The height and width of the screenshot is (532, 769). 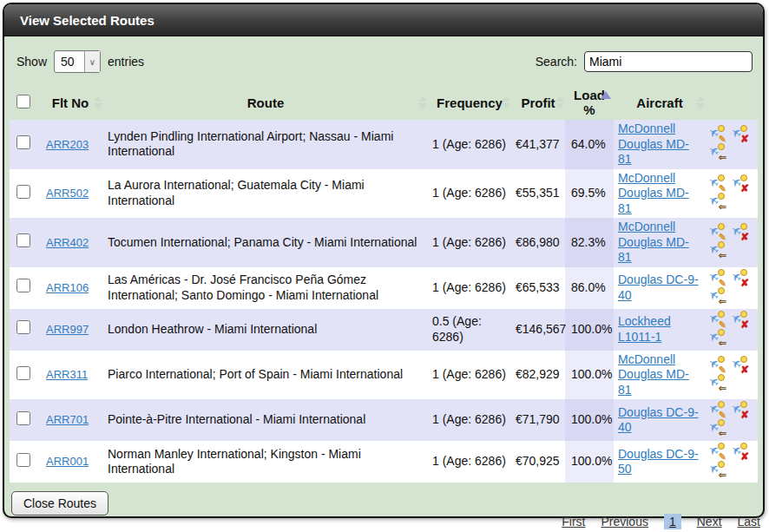 What do you see at coordinates (77, 62) in the screenshot?
I see `entries-select: 50 ∨` at bounding box center [77, 62].